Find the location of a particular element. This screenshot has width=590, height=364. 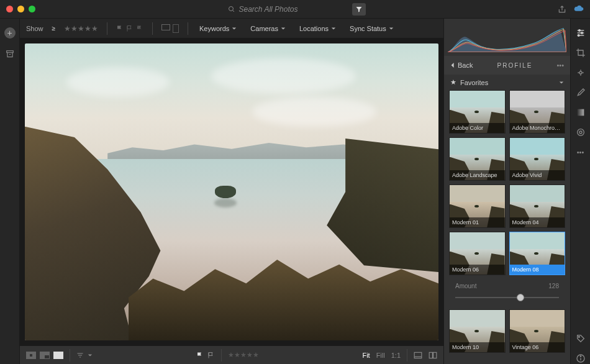

cloud-sync-icon is located at coordinates (579, 9).